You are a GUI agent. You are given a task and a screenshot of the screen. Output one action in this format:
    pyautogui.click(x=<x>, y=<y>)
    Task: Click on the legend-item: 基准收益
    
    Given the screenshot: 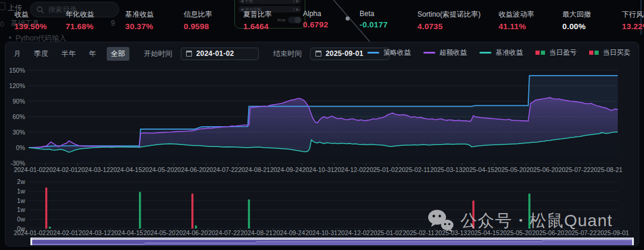 What is the action you would take?
    pyautogui.click(x=501, y=52)
    